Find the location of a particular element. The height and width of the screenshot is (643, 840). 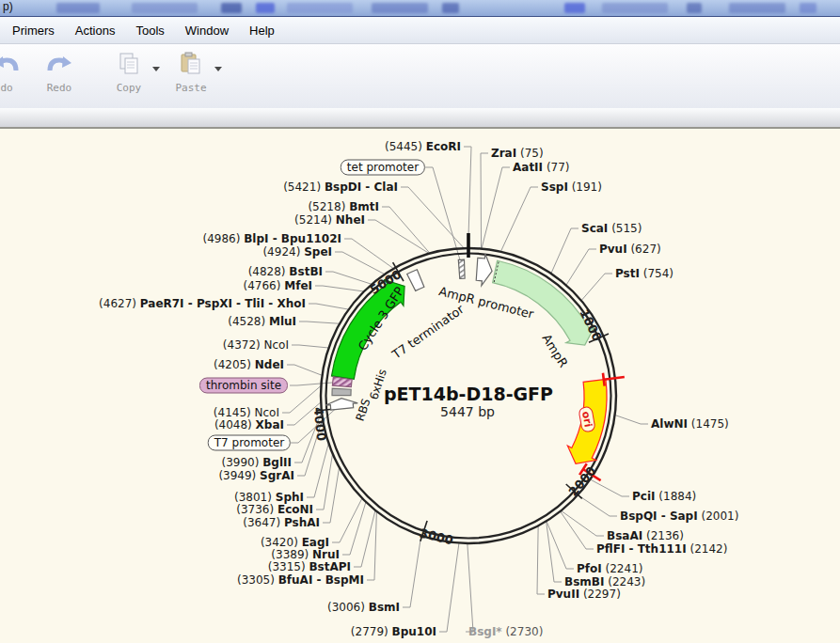

tick-label-1000: 1000 is located at coordinates (591, 325).